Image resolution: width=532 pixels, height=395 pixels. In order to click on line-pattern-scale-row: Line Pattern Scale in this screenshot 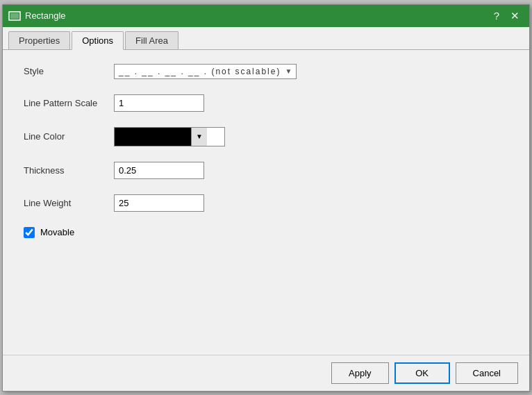, I will do `click(266, 103)`.